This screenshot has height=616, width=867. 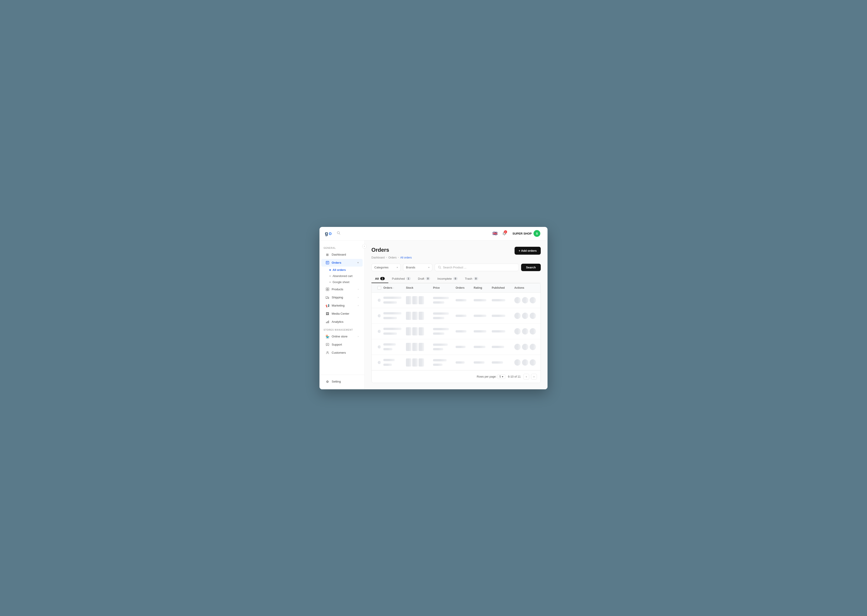 I want to click on sidebar-item-orders: Orders ▾, so click(x=342, y=263).